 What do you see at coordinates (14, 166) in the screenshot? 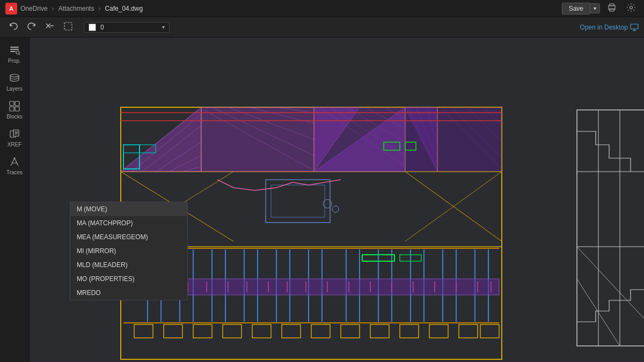
I see `sidebar-item-traces: Traces` at bounding box center [14, 166].